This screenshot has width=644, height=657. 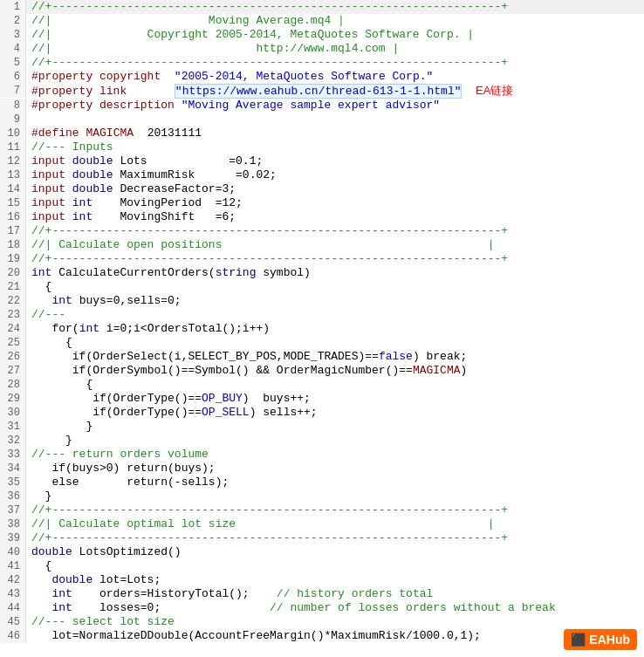 What do you see at coordinates (335, 77) in the screenshot?
I see `line-content: #property copyright "2005-2014, MetaQuot…` at bounding box center [335, 77].